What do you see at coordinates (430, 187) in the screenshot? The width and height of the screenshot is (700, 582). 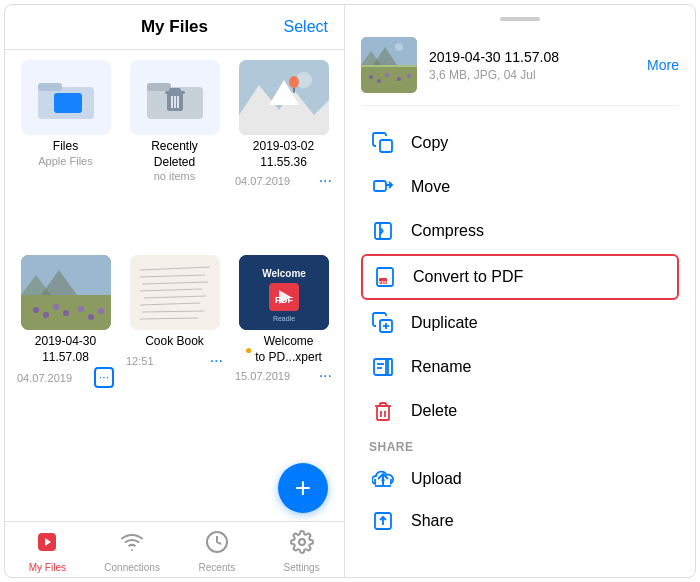 I see `action-label-move: Move` at bounding box center [430, 187].